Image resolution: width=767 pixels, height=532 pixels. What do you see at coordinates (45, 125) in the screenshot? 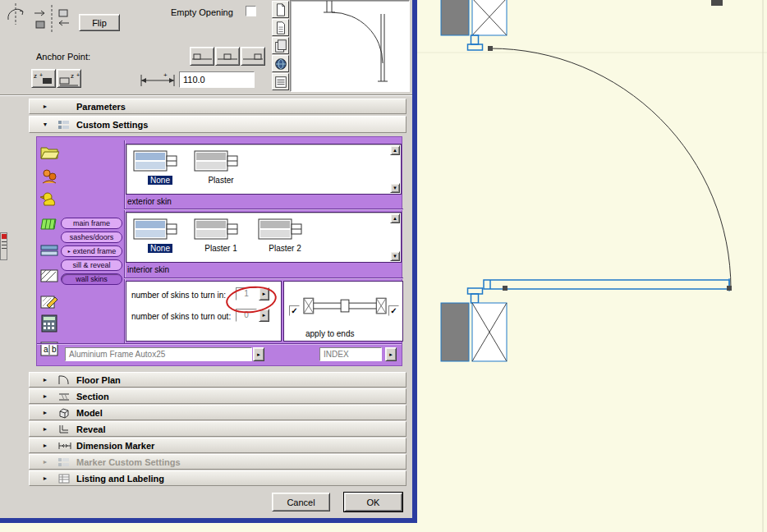
I see `expanded-triangle-icon: ▼` at bounding box center [45, 125].